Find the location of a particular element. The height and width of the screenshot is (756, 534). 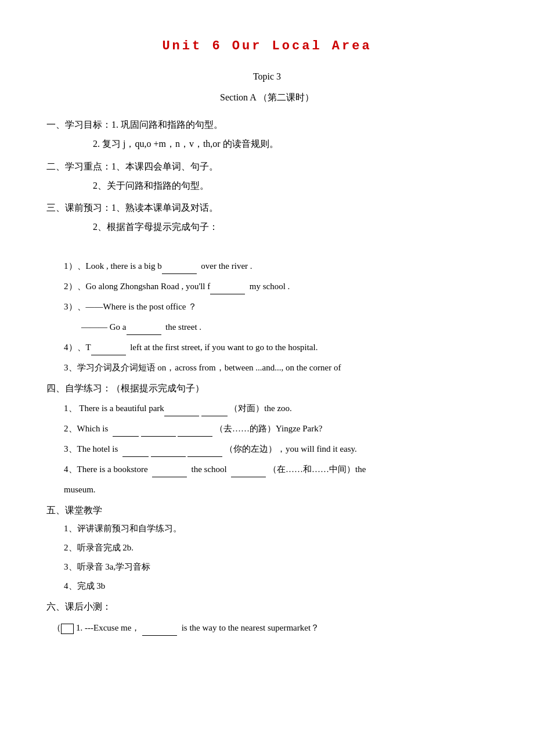

preview-exercise-3: 3）、——Where is the post office ？ is located at coordinates (267, 307).